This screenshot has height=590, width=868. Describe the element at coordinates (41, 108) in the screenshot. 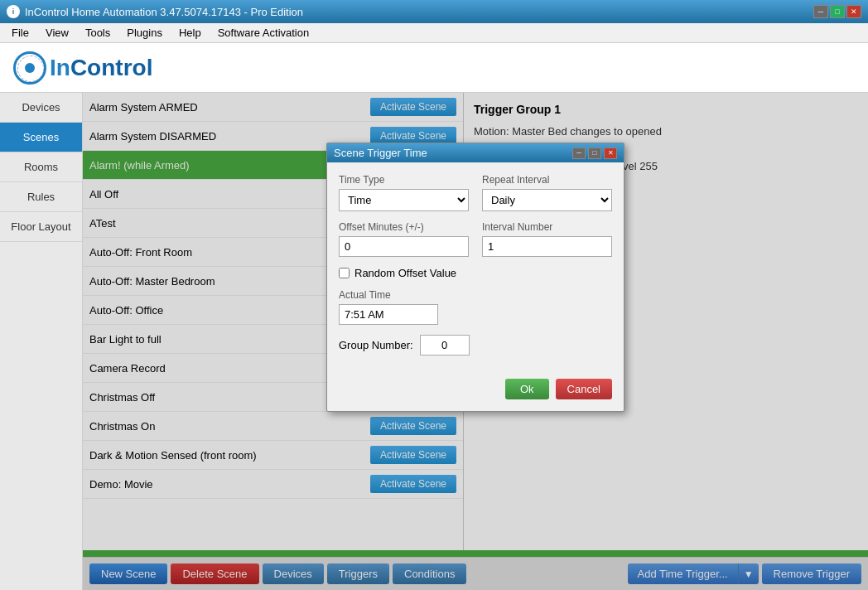

I see `sidebar-item-devices: Devices` at that location.